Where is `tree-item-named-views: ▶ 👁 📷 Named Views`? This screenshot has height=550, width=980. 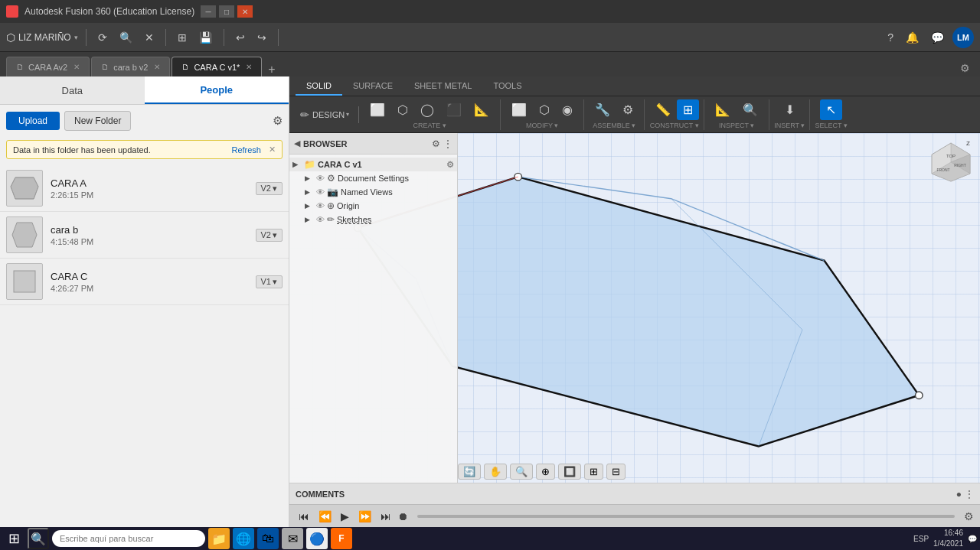
tree-item-named-views: ▶ 👁 📷 Named Views is located at coordinates (374, 192).